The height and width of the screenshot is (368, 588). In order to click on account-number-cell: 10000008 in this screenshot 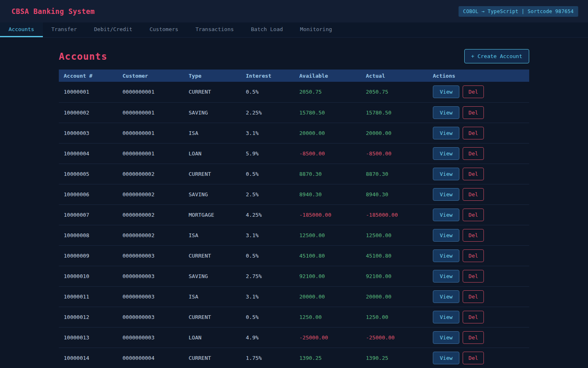, I will do `click(88, 235)`.